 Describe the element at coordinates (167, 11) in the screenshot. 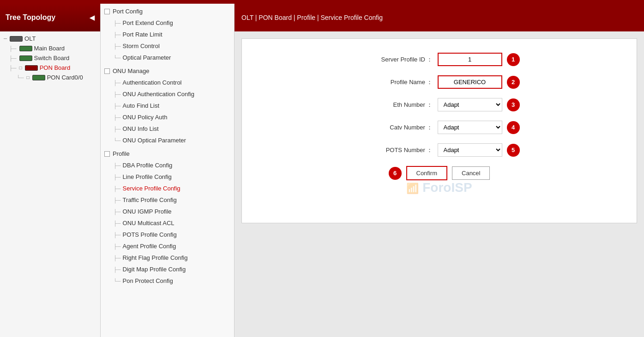

I see `section-port-config-header: Port Config` at that location.